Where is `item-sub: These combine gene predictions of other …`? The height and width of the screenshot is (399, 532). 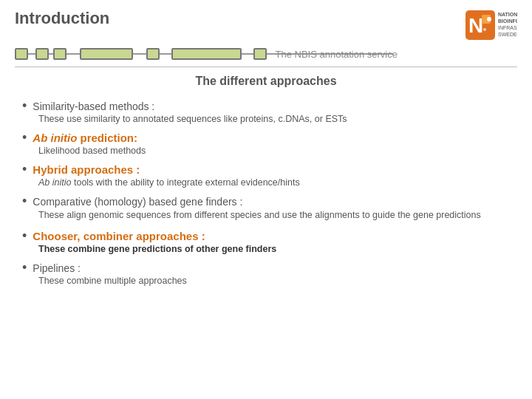
item-sub: These combine gene predictions of other … is located at coordinates (270, 249).